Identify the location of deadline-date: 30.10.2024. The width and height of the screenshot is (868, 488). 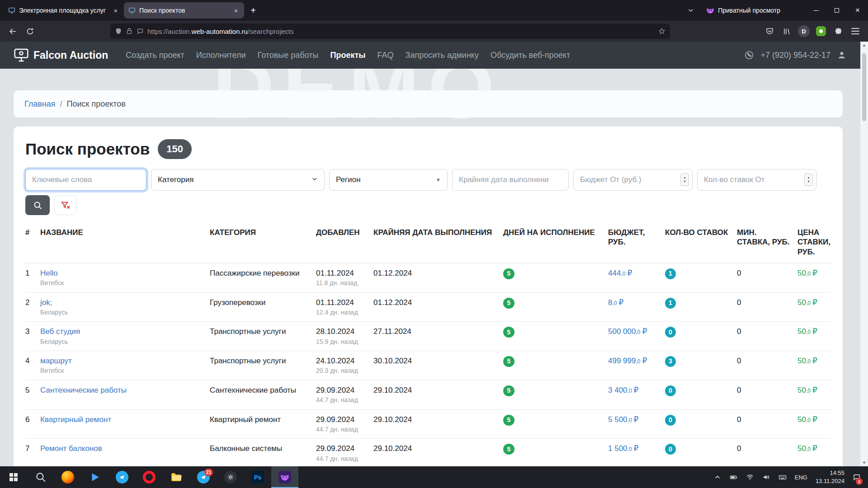
(439, 366).